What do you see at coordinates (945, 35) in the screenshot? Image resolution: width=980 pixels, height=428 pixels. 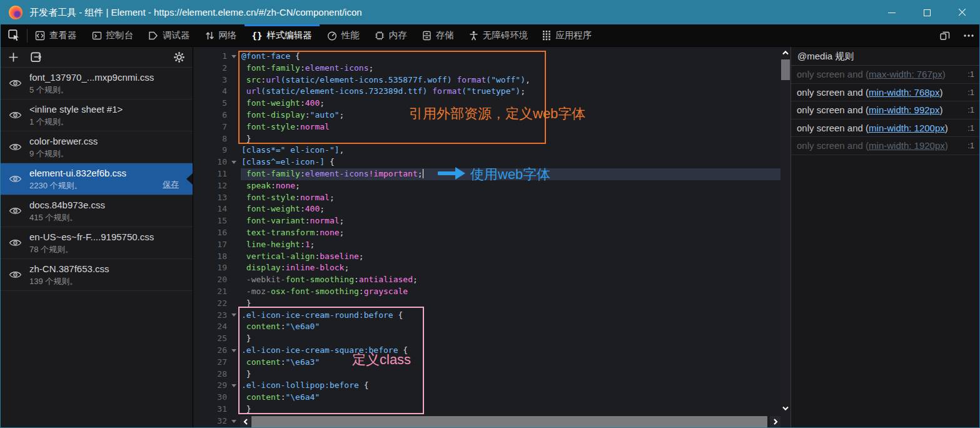 I see `responsive-mode-button` at bounding box center [945, 35].